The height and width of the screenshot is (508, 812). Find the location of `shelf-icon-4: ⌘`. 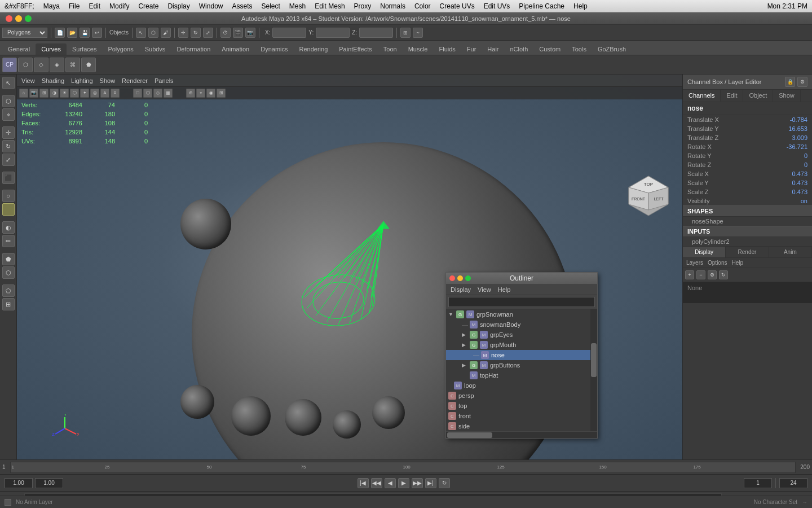

shelf-icon-4: ⌘ is located at coordinates (73, 65).